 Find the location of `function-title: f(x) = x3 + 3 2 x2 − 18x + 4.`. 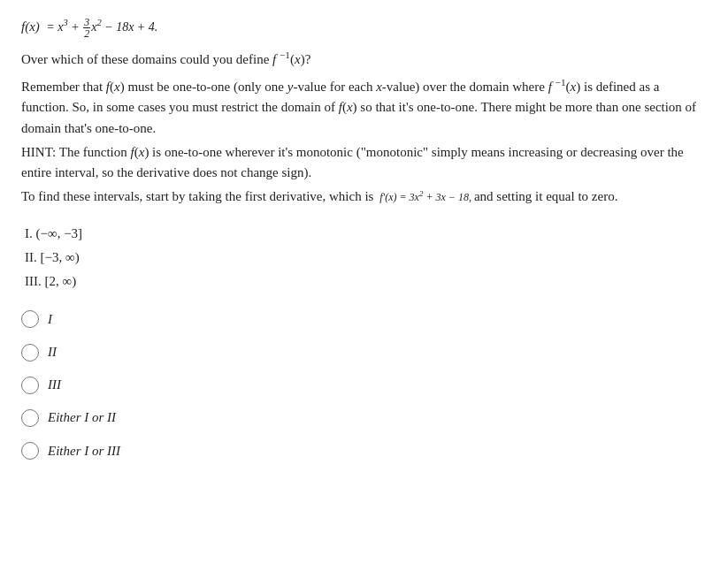

function-title: f(x) = x3 + 3 2 x2 − 18x + 4. is located at coordinates (364, 27).